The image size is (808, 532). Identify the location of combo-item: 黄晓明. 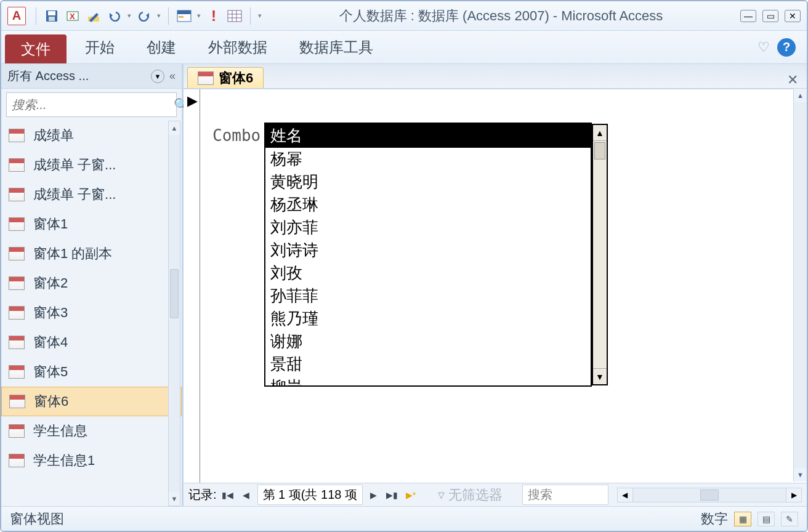
(428, 182).